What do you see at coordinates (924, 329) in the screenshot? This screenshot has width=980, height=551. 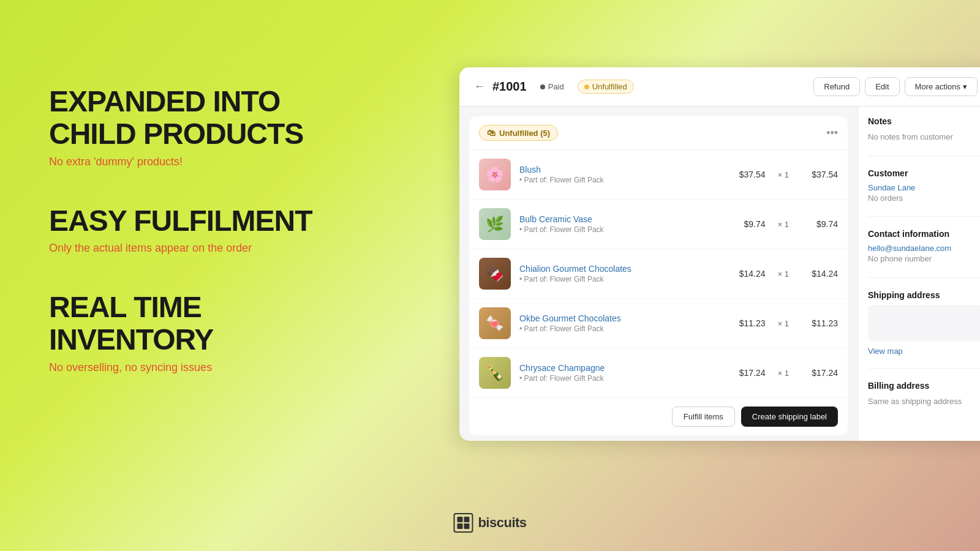 I see `sidebar-shipping: Shipping address View map` at bounding box center [924, 329].